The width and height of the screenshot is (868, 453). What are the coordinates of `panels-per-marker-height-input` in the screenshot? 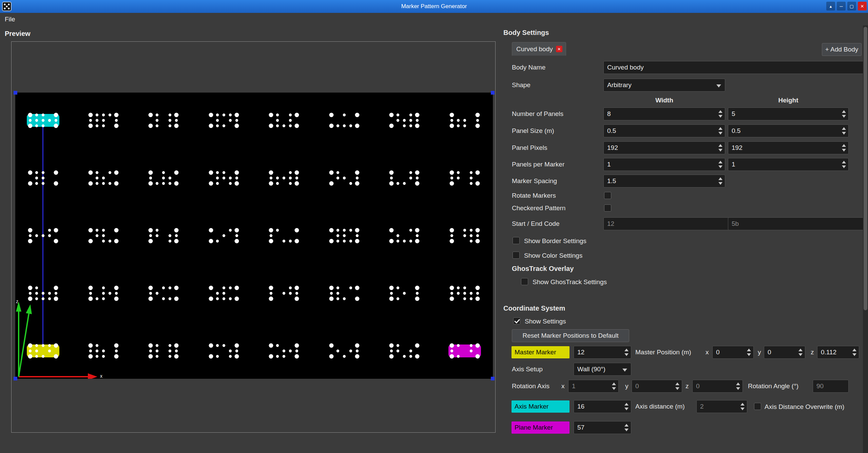 It's located at (788, 164).